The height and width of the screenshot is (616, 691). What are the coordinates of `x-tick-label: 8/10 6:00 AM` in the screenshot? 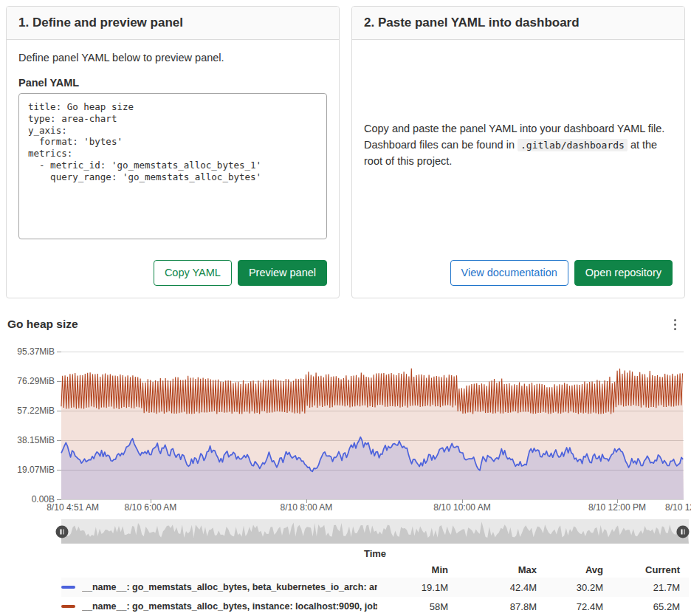 It's located at (151, 507).